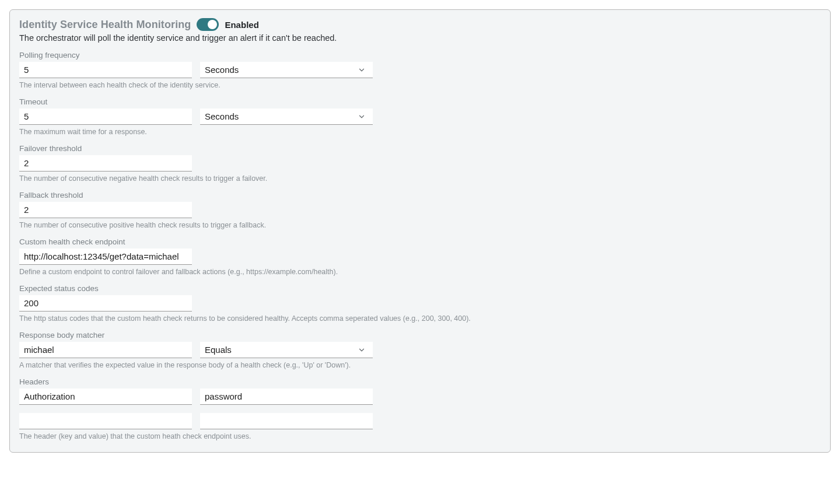 The width and height of the screenshot is (840, 504). What do you see at coordinates (420, 85) in the screenshot?
I see `polling-frequency-help: The interval between each health check o…` at bounding box center [420, 85].